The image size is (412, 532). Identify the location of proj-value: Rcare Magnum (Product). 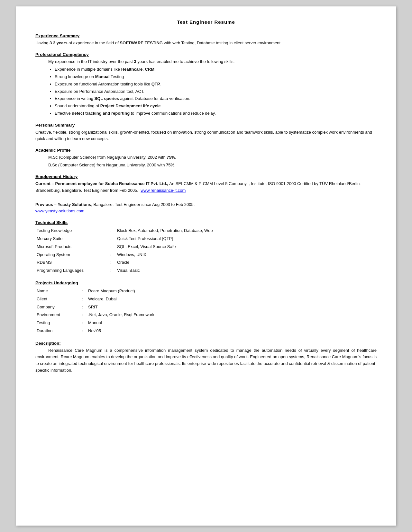
(232, 291).